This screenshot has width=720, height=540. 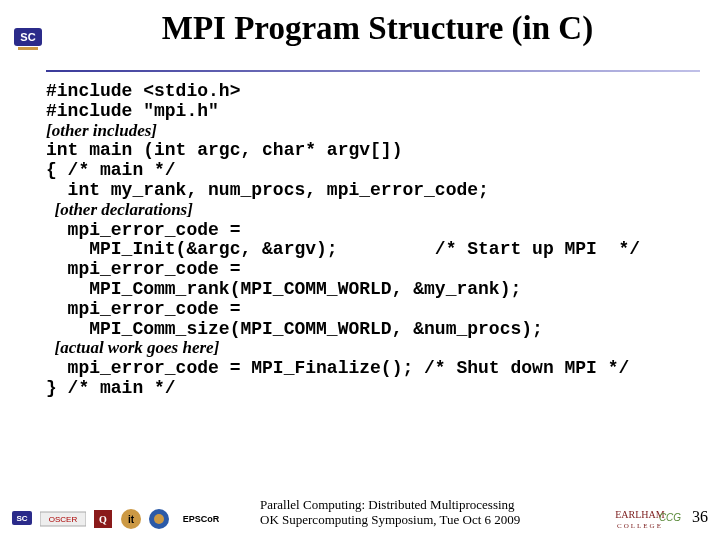 What do you see at coordinates (202, 519) in the screenshot?
I see `svg-text: EPSCoR` at bounding box center [202, 519].